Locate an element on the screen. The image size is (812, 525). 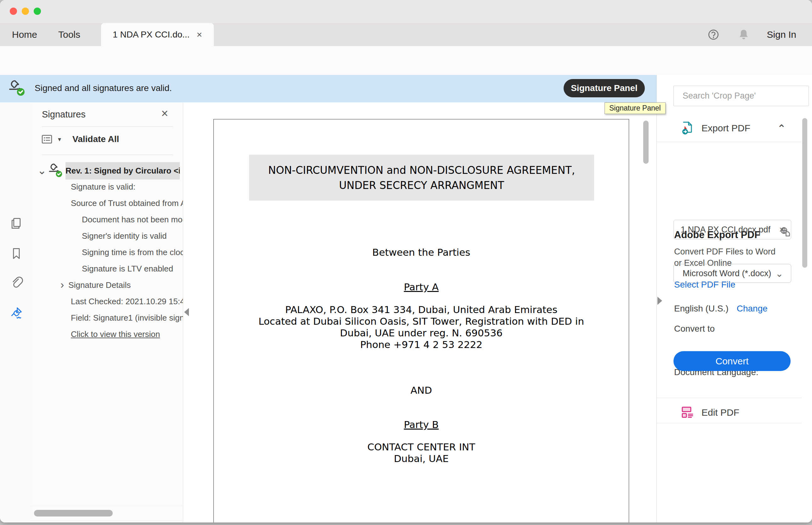
signatures-panel-icon is located at coordinates (16, 313).